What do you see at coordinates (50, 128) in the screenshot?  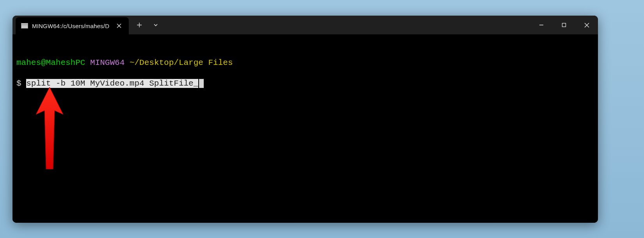 I see `annotation-arrow-icon` at bounding box center [50, 128].